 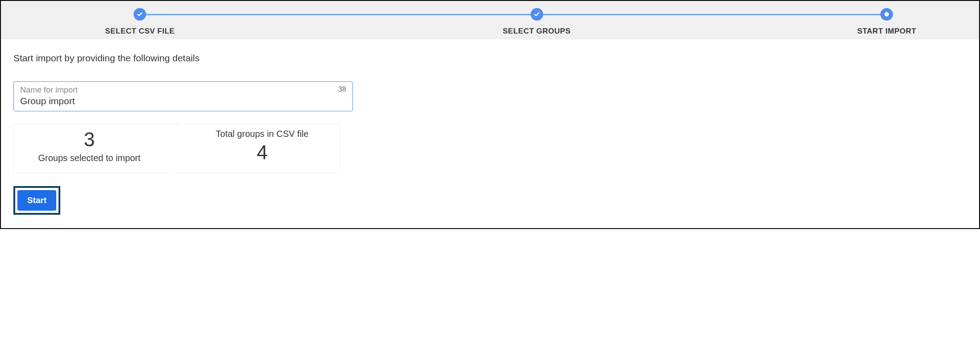 I want to click on stat-label: Groups selected to import, so click(x=89, y=158).